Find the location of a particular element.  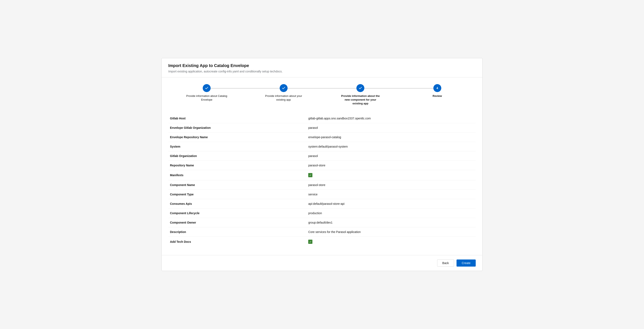

field-label: Add Tech Docs is located at coordinates (238, 242).